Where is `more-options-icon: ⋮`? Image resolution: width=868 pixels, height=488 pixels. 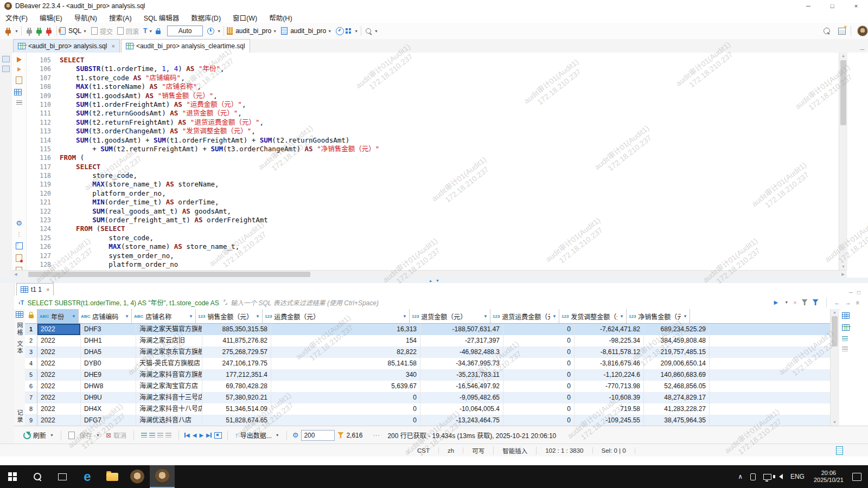 more-options-icon: ⋮ is located at coordinates (20, 234).